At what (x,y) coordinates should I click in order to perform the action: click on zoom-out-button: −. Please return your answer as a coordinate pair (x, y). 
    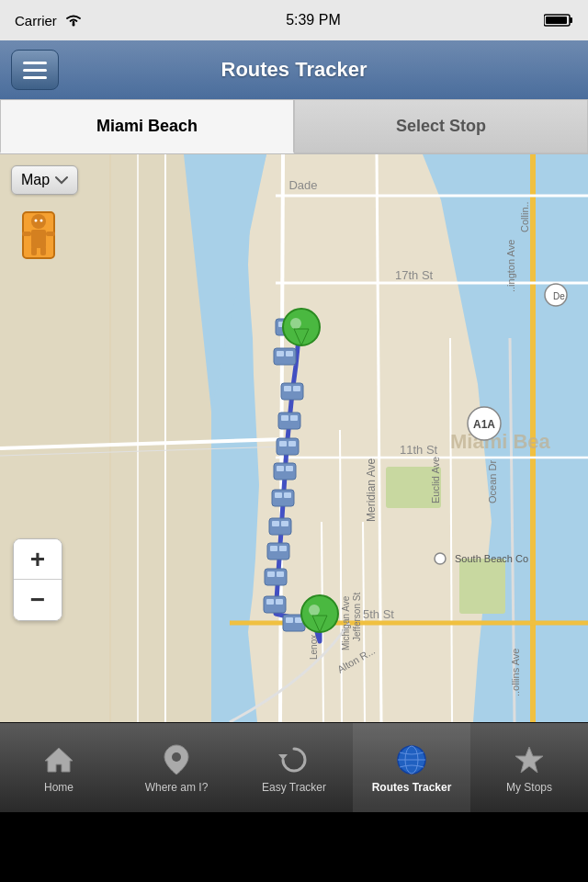
    Looking at the image, I should click on (38, 600).